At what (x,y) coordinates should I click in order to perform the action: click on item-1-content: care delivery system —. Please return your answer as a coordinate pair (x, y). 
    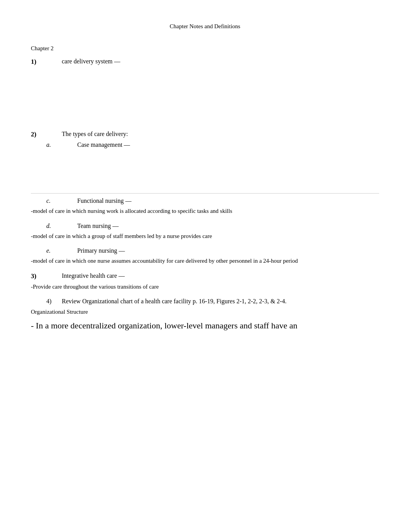
    Looking at the image, I should click on (220, 61).